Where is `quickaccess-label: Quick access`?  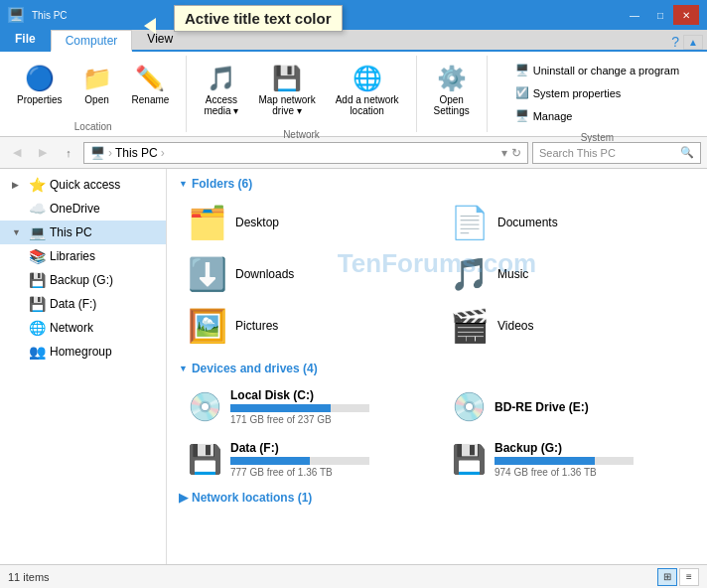 quickaccess-label: Quick access is located at coordinates (103, 185).